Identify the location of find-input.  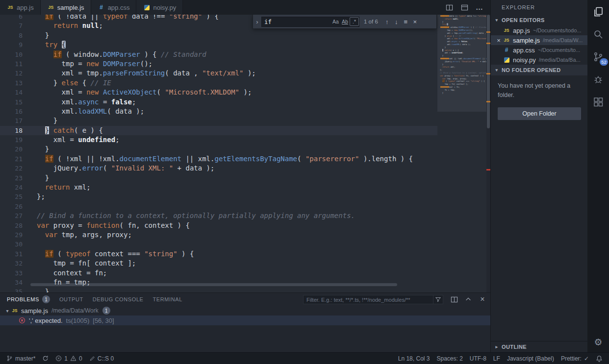
(296, 22).